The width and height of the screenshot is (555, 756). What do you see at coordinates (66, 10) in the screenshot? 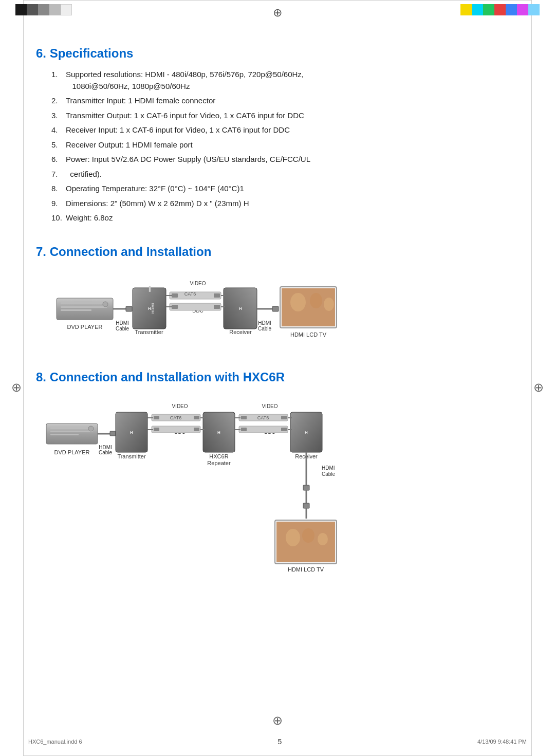
I see `swatch-white` at bounding box center [66, 10].